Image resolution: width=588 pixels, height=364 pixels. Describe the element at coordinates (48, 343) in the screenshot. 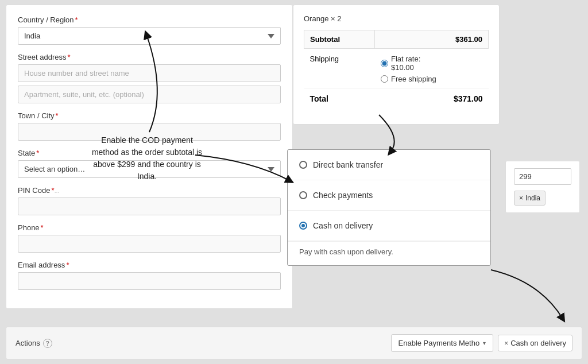

I see `help-icon: ?` at that location.